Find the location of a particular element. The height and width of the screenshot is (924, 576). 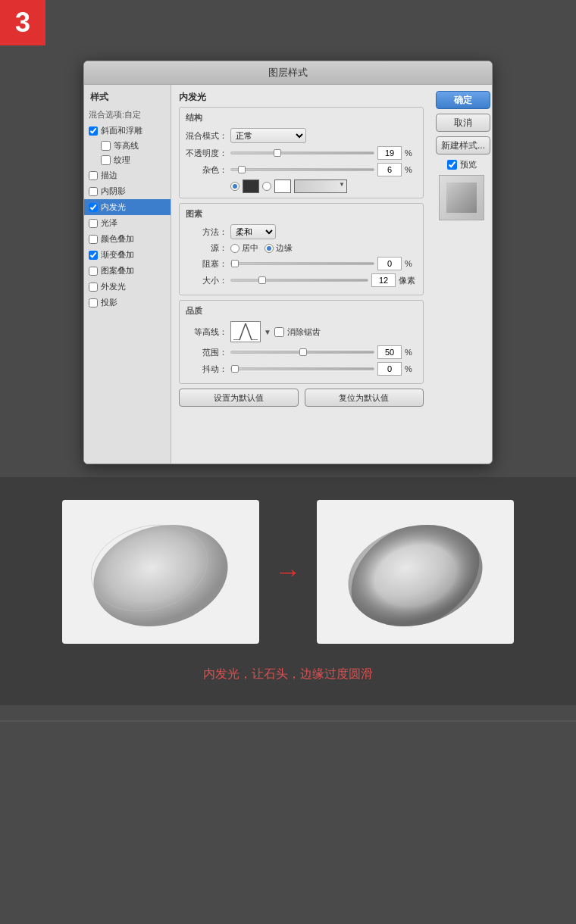

color-overlay-checkbox is located at coordinates (93, 239).